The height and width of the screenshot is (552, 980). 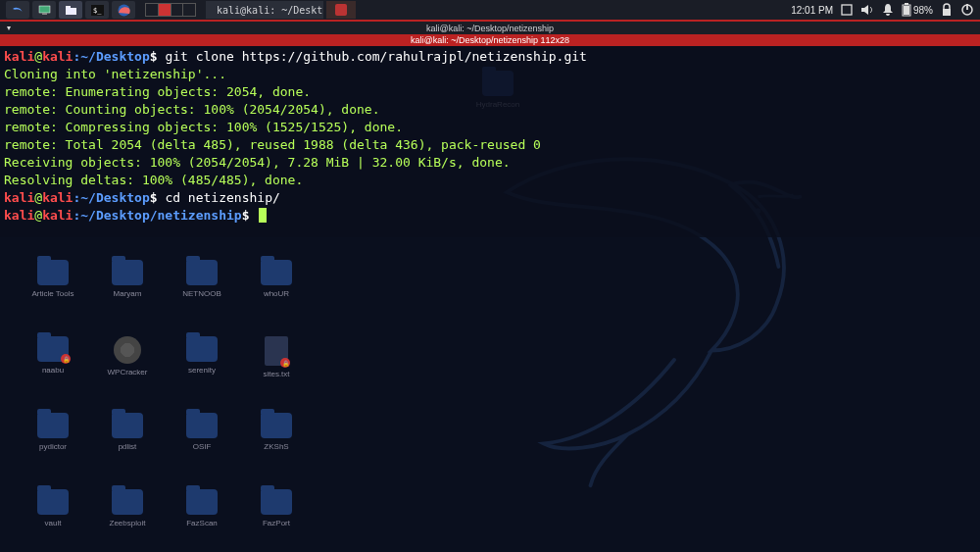 What do you see at coordinates (490, 92) in the screenshot?
I see `terminal-output-line: remote: Enumerating objects: 2054, done.` at bounding box center [490, 92].